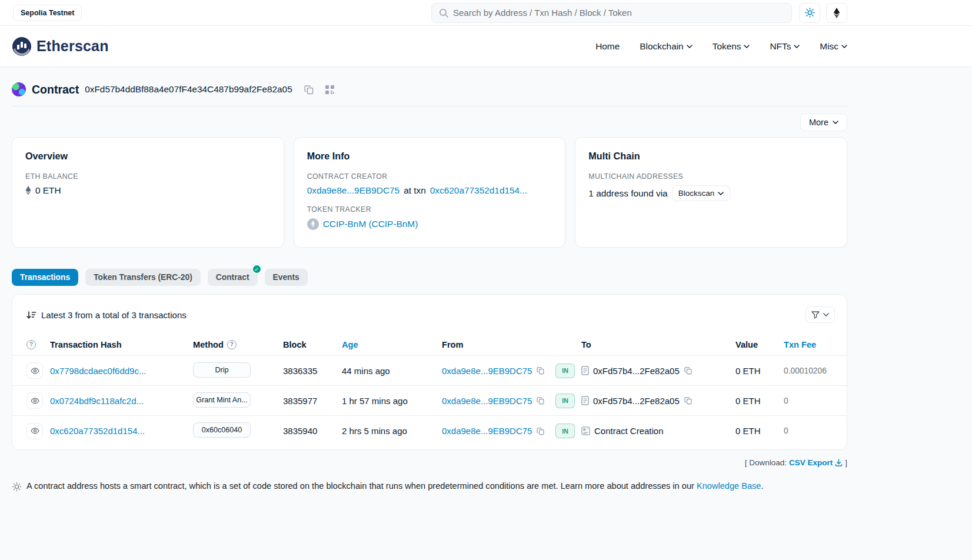  What do you see at coordinates (612, 13) in the screenshot?
I see `search-bar` at bounding box center [612, 13].